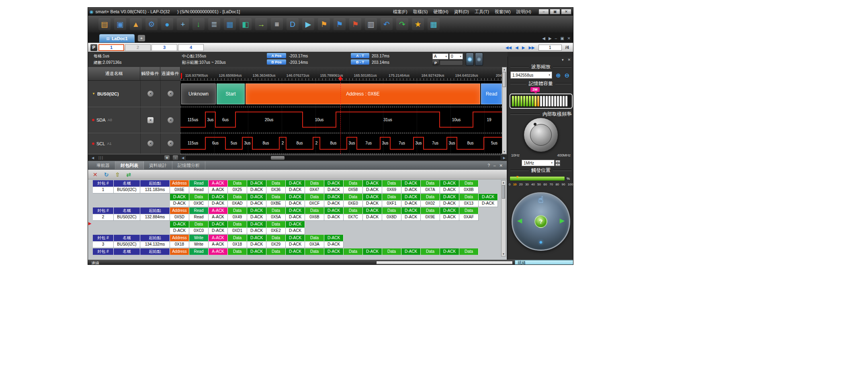 The width and height of the screenshot is (868, 366). I want to click on packet-label-cell: Write, so click(199, 238).